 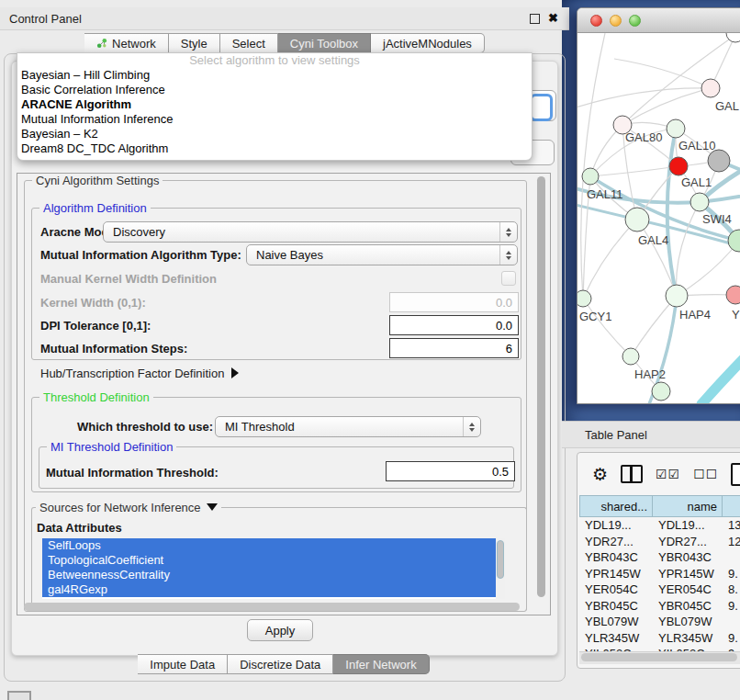 What do you see at coordinates (275, 75) in the screenshot?
I see `dropdown-option: Bayesian – Hill Climbing` at bounding box center [275, 75].